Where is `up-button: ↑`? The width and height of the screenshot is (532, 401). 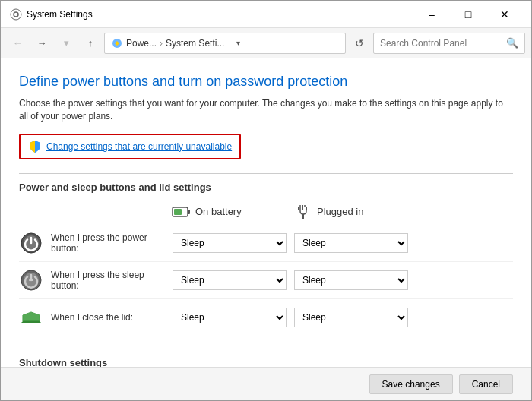
up-button: ↑ is located at coordinates (90, 43).